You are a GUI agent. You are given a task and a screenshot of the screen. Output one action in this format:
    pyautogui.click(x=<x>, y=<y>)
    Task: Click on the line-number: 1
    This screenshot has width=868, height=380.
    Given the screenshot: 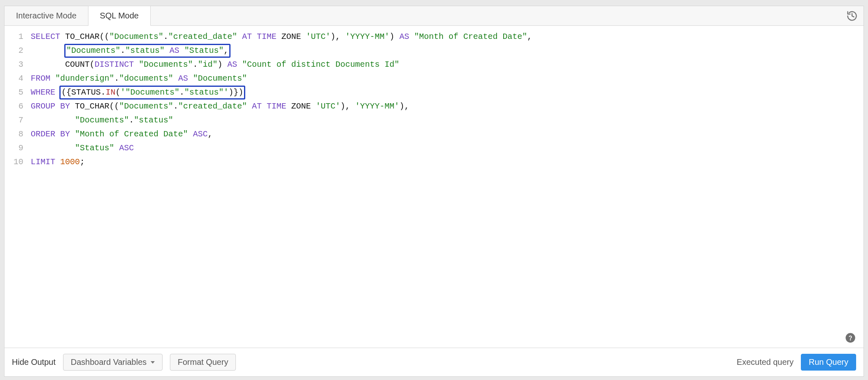 What is the action you would take?
    pyautogui.click(x=18, y=37)
    